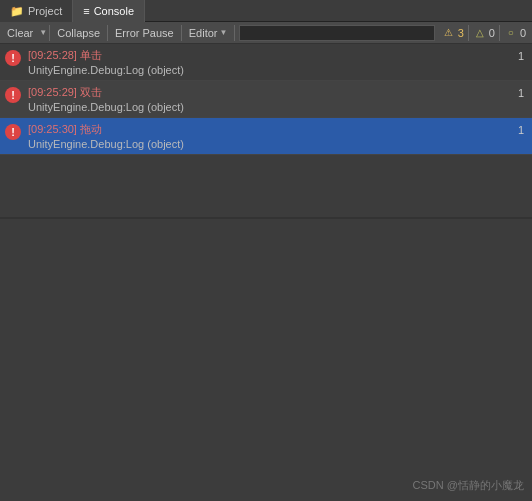 The width and height of the screenshot is (532, 501). Describe the element at coordinates (268, 92) in the screenshot. I see `log-line1-2: [09:25:29] 双击` at that location.